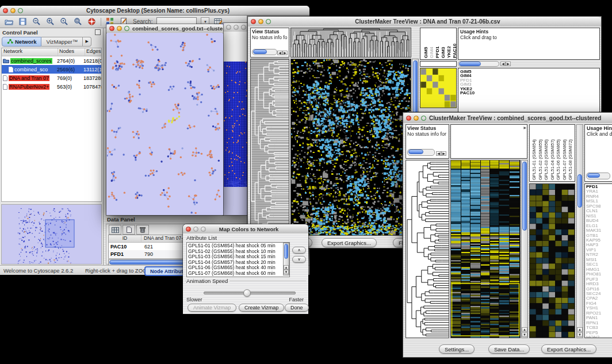 Image resolution: width=612 pixels, height=364 pixels. Describe the element at coordinates (509, 349) in the screenshot. I see `save-data-button: Save Data...` at that location.